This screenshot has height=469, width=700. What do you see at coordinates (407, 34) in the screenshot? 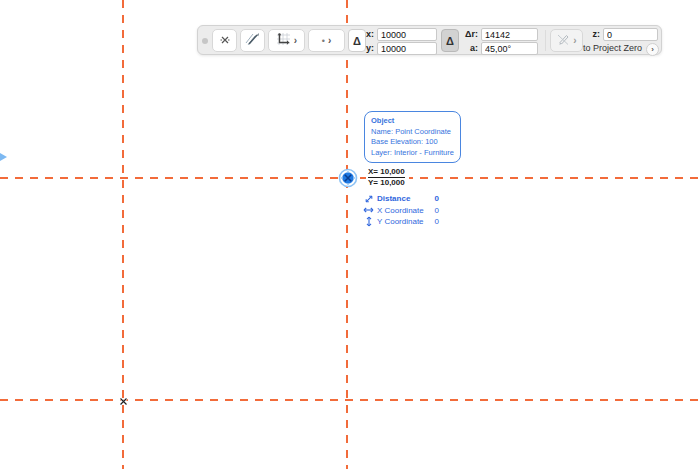
I see `x-coordinate-input` at bounding box center [407, 34].